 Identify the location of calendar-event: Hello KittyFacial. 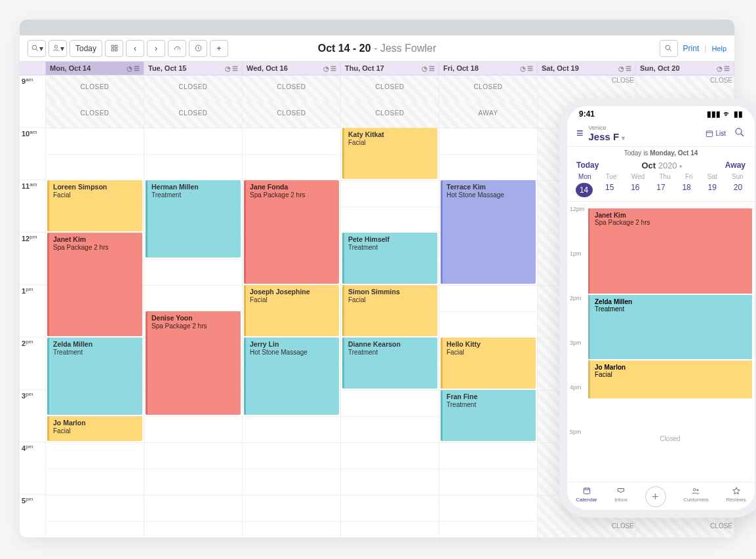
(488, 363).